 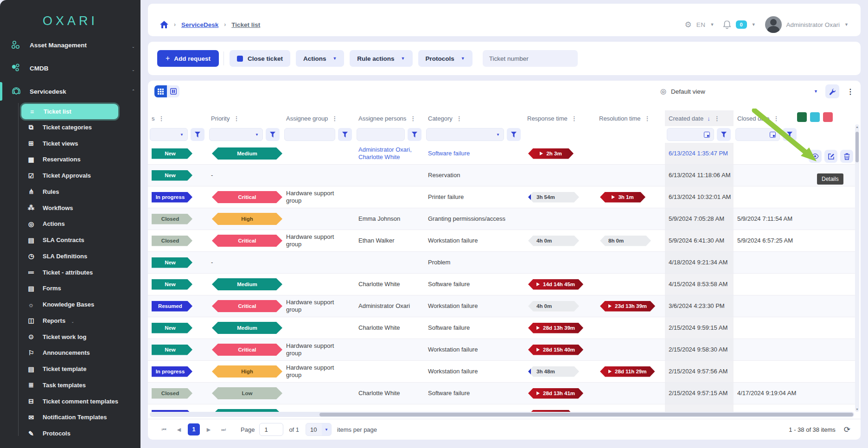 I want to click on bell-icon, so click(x=727, y=25).